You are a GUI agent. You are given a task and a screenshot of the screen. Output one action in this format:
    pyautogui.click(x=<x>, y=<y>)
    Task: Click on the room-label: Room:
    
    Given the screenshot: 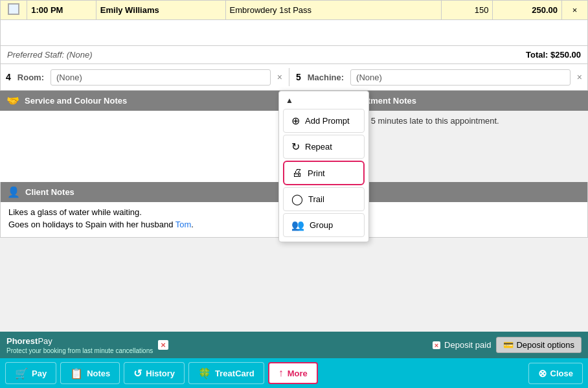 What is the action you would take?
    pyautogui.click(x=31, y=78)
    